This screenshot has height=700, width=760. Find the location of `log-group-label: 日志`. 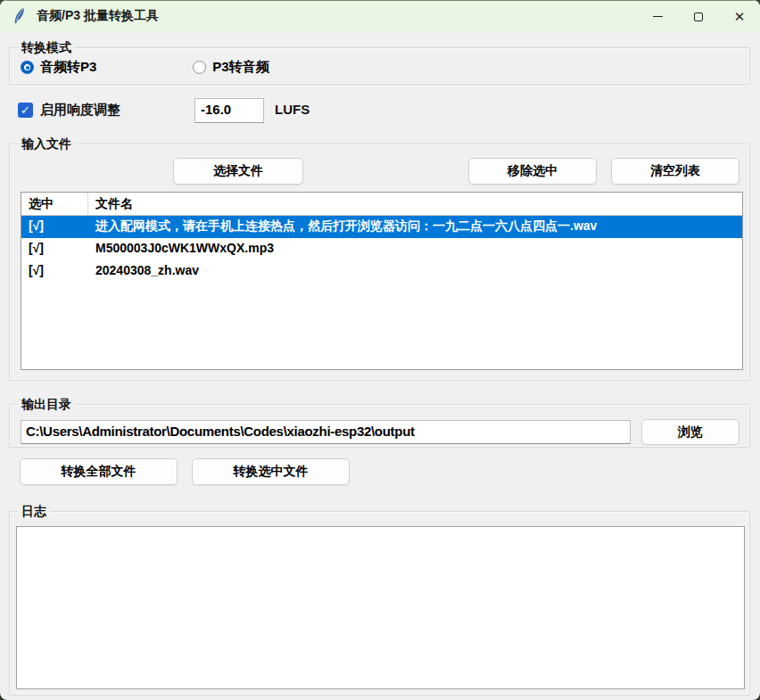

log-group-label: 日志 is located at coordinates (34, 512).